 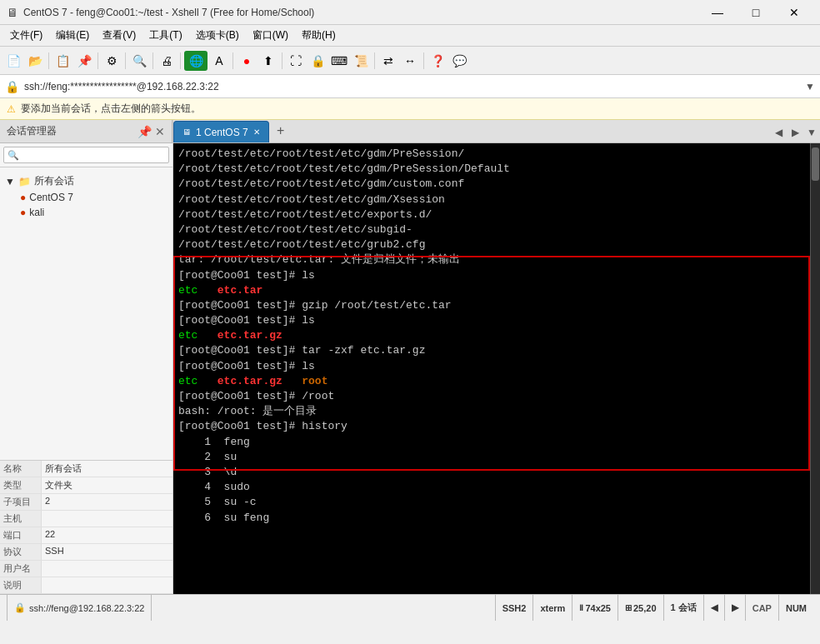 I want to click on help-button: ❓, so click(x=438, y=61).